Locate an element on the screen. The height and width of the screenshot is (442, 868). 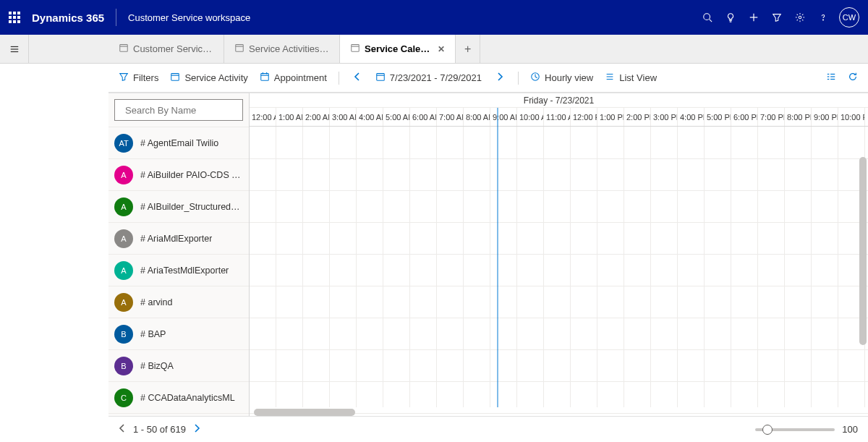
time-slot-header: 2:00 AM is located at coordinates (317, 117).